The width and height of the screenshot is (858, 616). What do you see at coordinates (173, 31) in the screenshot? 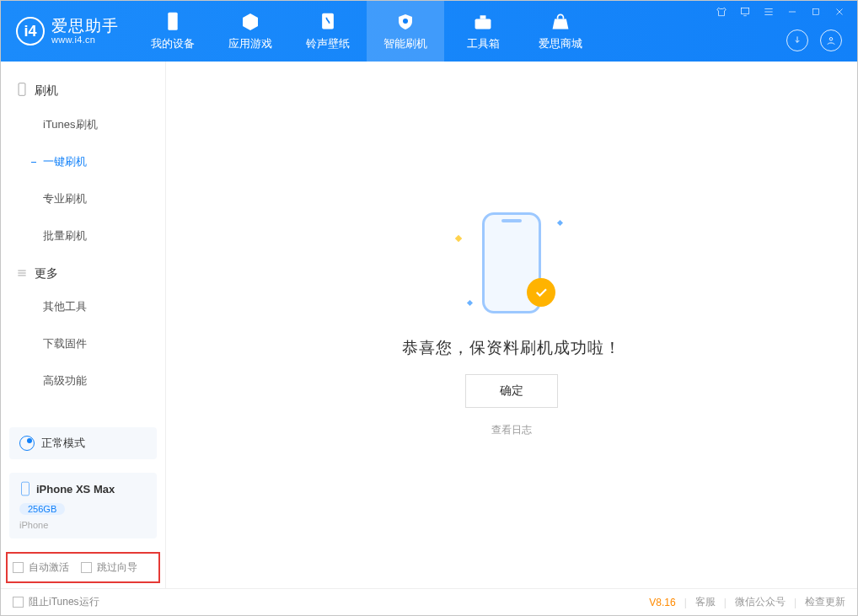
I see `nav-tab-0: 我的设备` at bounding box center [173, 31].